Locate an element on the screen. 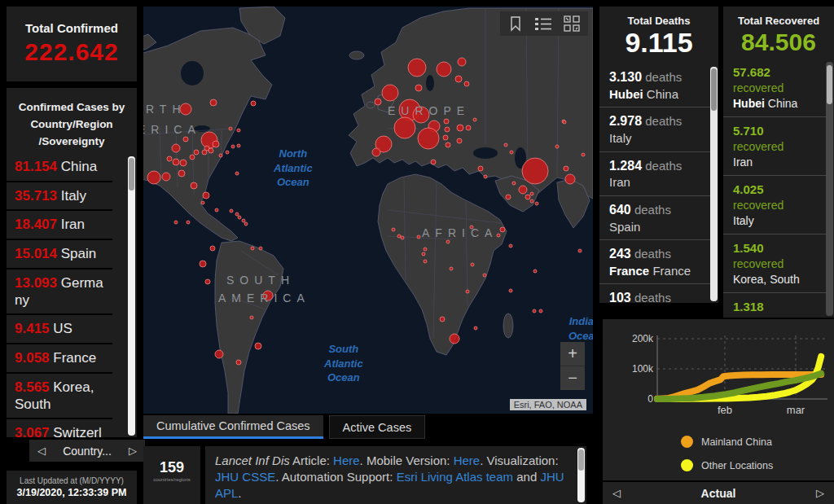 This screenshot has height=504, width=834. label-africa: AFRICA is located at coordinates (459, 233).